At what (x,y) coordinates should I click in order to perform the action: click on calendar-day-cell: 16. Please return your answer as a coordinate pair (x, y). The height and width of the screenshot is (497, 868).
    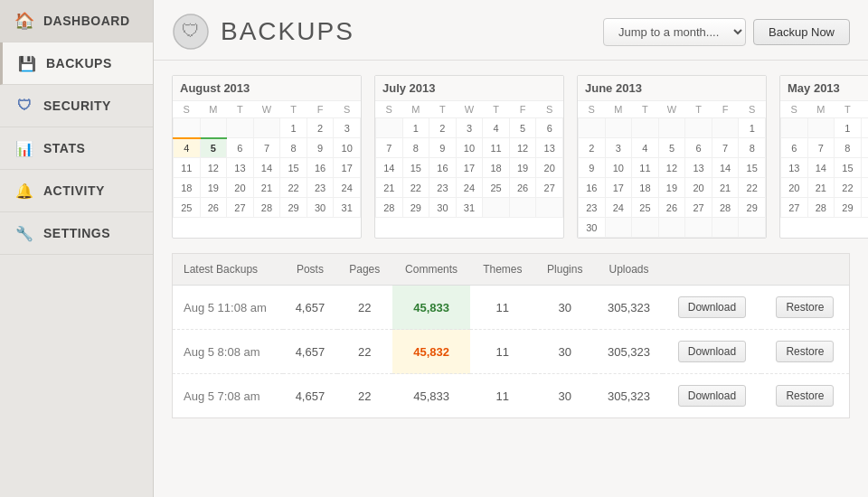
    Looking at the image, I should click on (864, 168).